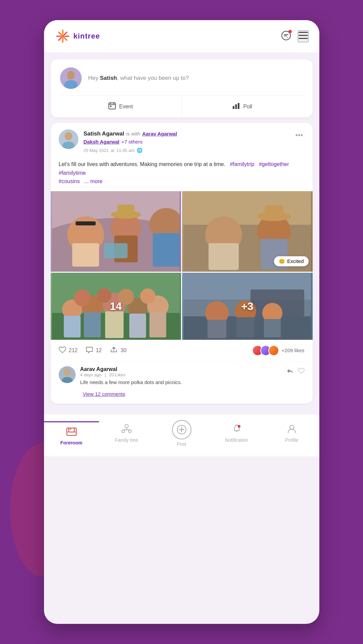 The width and height of the screenshot is (363, 644). What do you see at coordinates (242, 164) in the screenshot?
I see `hashtag-1: #familytrip` at bounding box center [242, 164].